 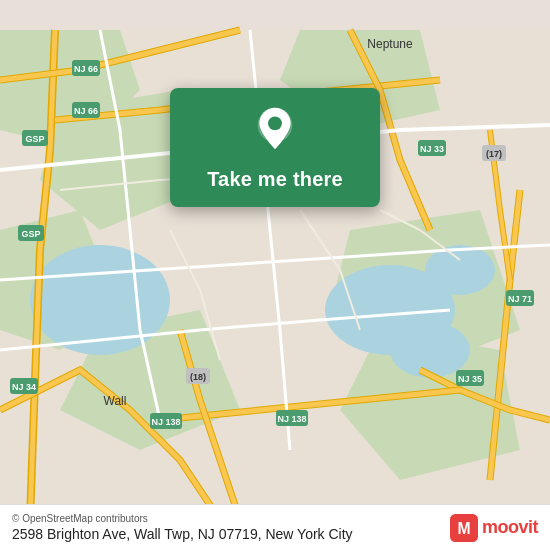 What do you see at coordinates (198, 377) in the screenshot?
I see `svg-text: (18)` at bounding box center [198, 377].